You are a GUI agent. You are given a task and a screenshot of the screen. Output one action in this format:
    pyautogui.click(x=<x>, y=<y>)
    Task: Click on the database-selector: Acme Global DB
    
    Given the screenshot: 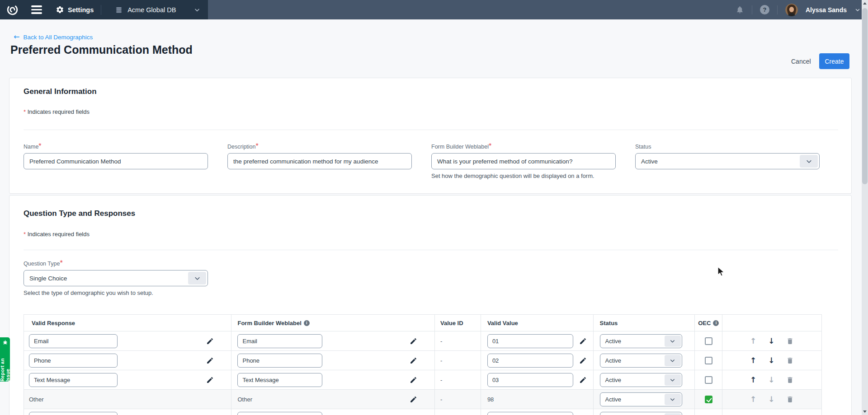 What is the action you would take?
    pyautogui.click(x=158, y=10)
    